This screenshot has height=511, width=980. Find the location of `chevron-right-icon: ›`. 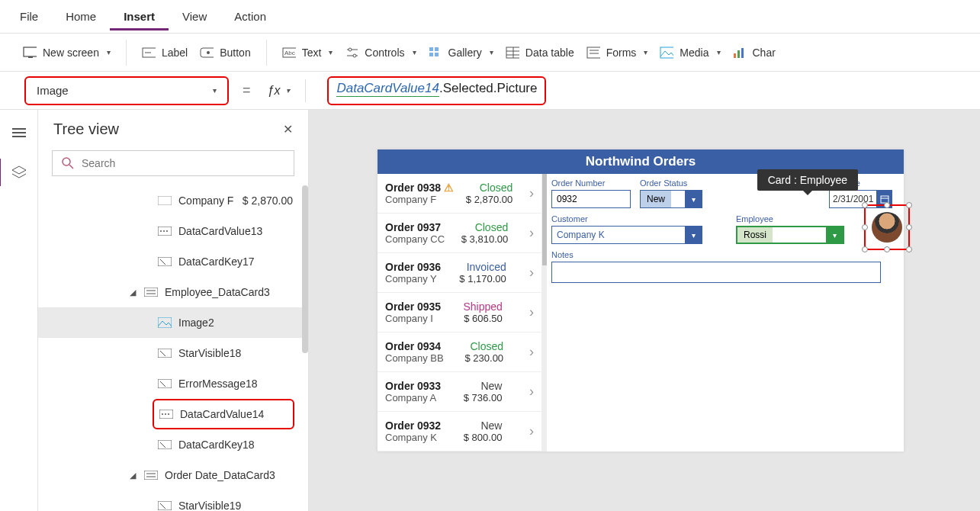

chevron-right-icon: › is located at coordinates (532, 273).